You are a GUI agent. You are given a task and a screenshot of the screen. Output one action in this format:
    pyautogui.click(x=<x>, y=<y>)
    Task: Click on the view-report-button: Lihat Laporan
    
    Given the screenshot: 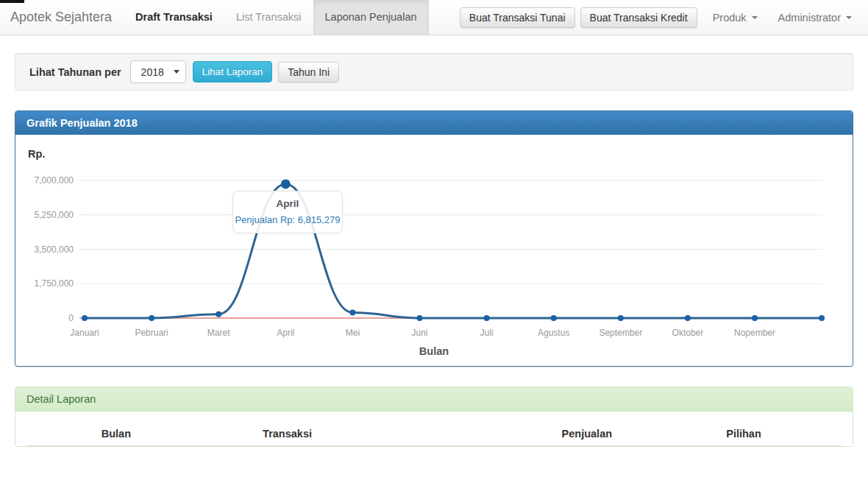 What is the action you would take?
    pyautogui.click(x=232, y=72)
    